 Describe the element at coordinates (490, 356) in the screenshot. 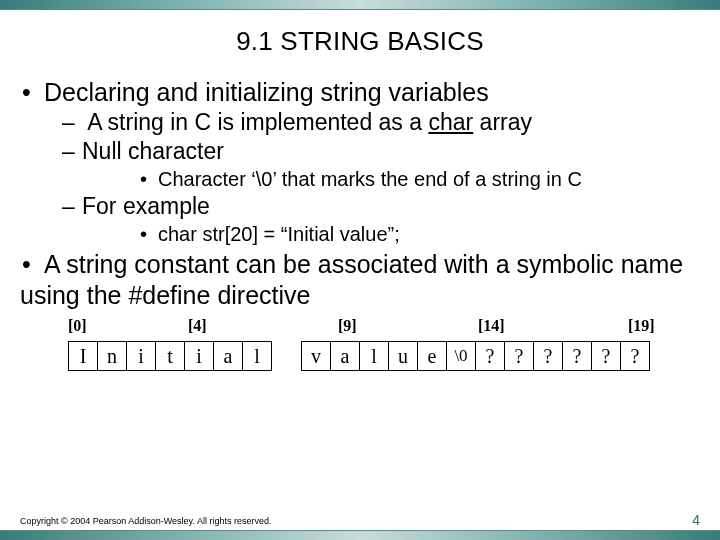

I see `cell-14: ?` at that location.